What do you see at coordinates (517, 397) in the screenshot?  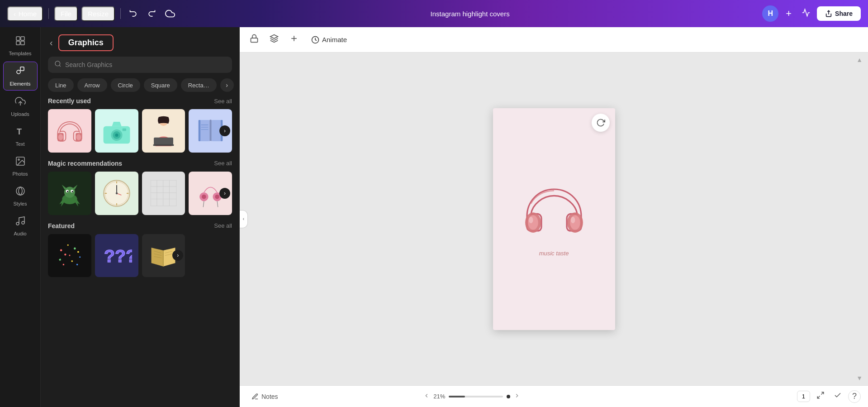 I see `zoom-in-button` at bounding box center [517, 397].